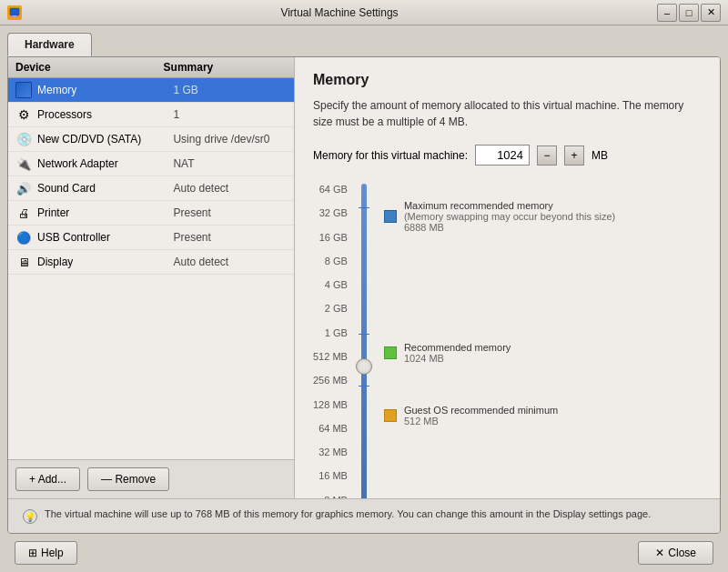 Image resolution: width=728 pixels, height=572 pixels. I want to click on recommended-value: 1024 MB, so click(457, 358).